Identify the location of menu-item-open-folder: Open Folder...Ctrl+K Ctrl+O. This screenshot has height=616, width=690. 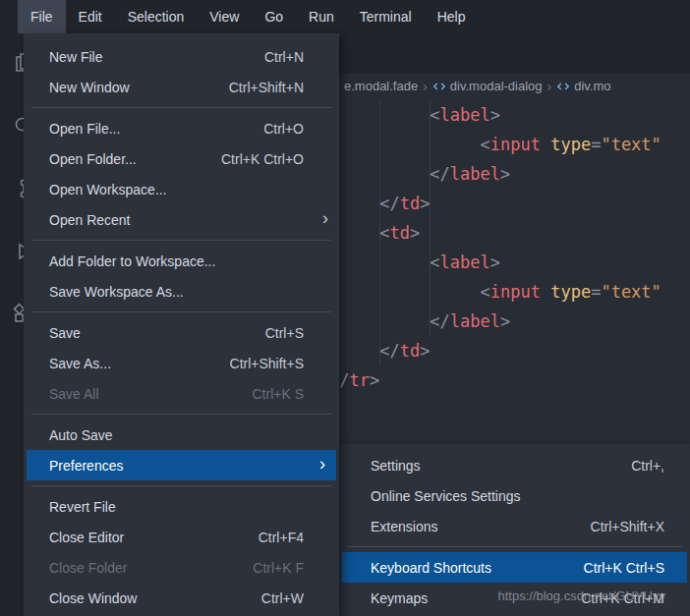
(181, 159).